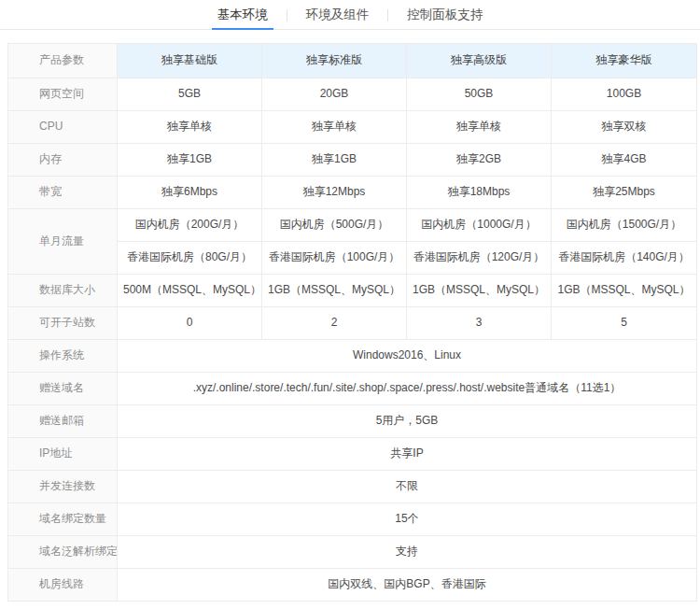 Image resolution: width=700 pixels, height=609 pixels. I want to click on table-row: CPU独享单核独享单核独享单核独享双核, so click(353, 127).